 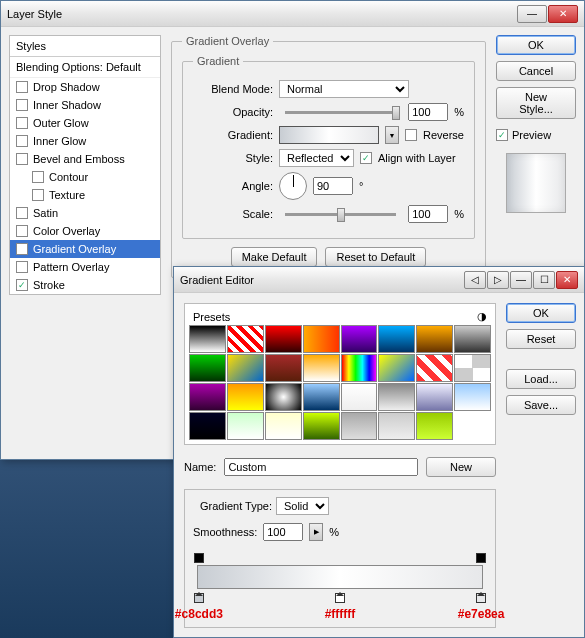 What do you see at coordinates (85, 213) in the screenshot?
I see `style-item-satin: Satin` at bounding box center [85, 213].